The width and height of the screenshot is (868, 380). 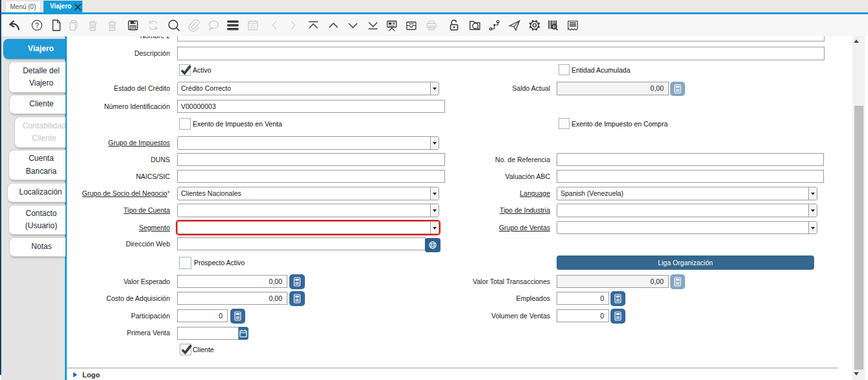 What do you see at coordinates (252, 27) in the screenshot?
I see `svg-text: 31` at bounding box center [252, 27].